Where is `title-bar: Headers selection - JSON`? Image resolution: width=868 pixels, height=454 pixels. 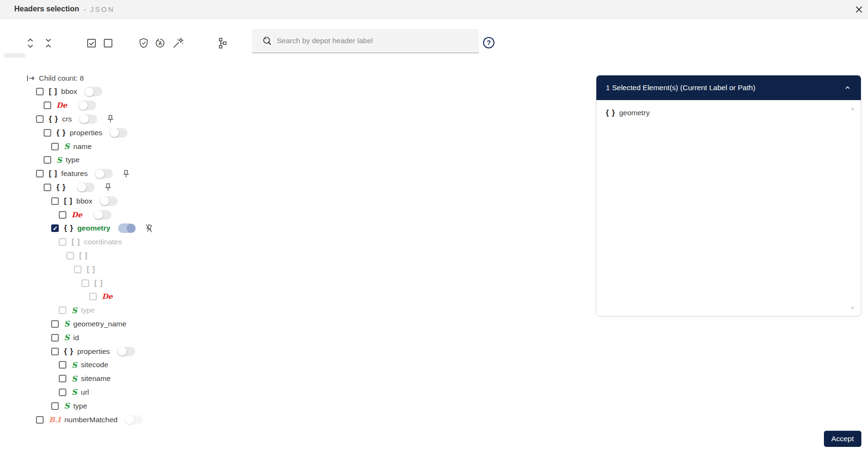 title-bar: Headers selection - JSON is located at coordinates (434, 9).